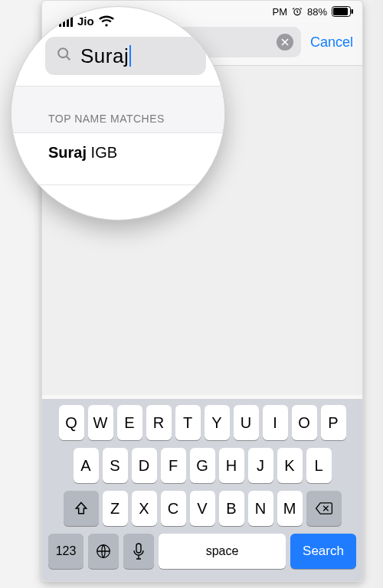 This screenshot has height=588, width=383. Describe the element at coordinates (144, 508) in the screenshot. I see `key-x: X` at that location.